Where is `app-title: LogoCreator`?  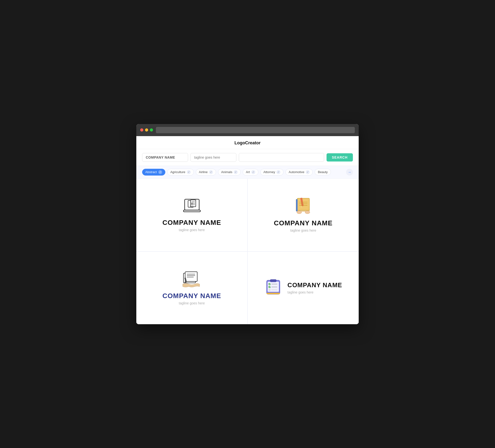 app-title: LogoCreator is located at coordinates (248, 143).